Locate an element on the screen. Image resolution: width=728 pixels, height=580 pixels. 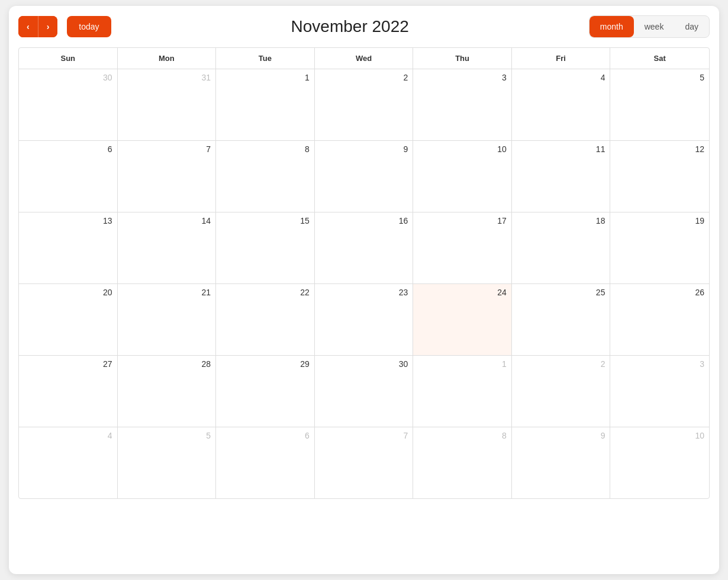
day-cell-w1-d2: 8 is located at coordinates (265, 176).